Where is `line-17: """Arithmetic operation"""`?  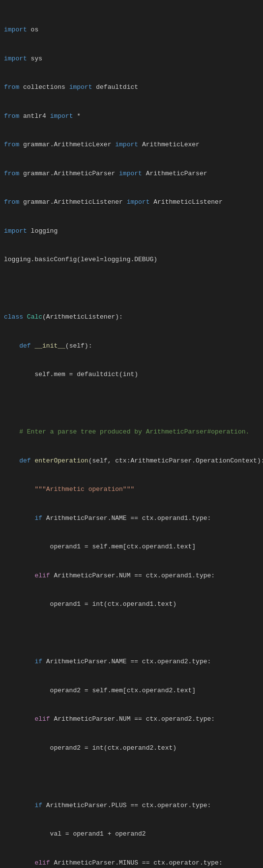
line-17: """Arithmetic operation""" is located at coordinates (132, 489).